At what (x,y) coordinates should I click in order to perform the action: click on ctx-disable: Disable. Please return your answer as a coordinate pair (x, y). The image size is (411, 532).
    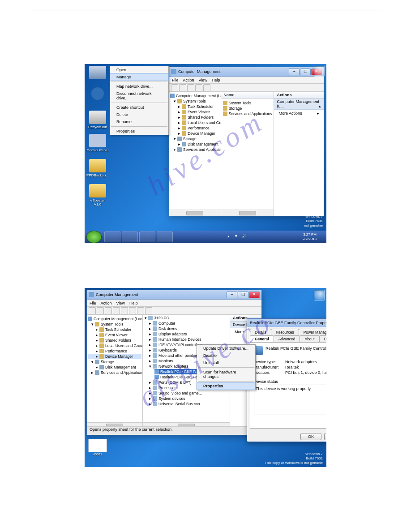
    Looking at the image, I should click on (226, 356).